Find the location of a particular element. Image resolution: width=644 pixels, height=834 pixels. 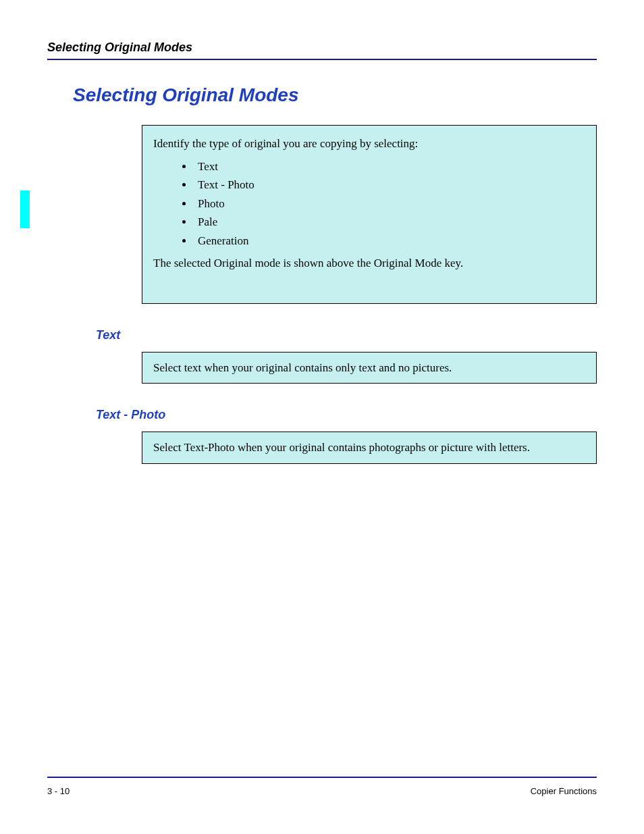

list-item: Pale is located at coordinates (390, 222).